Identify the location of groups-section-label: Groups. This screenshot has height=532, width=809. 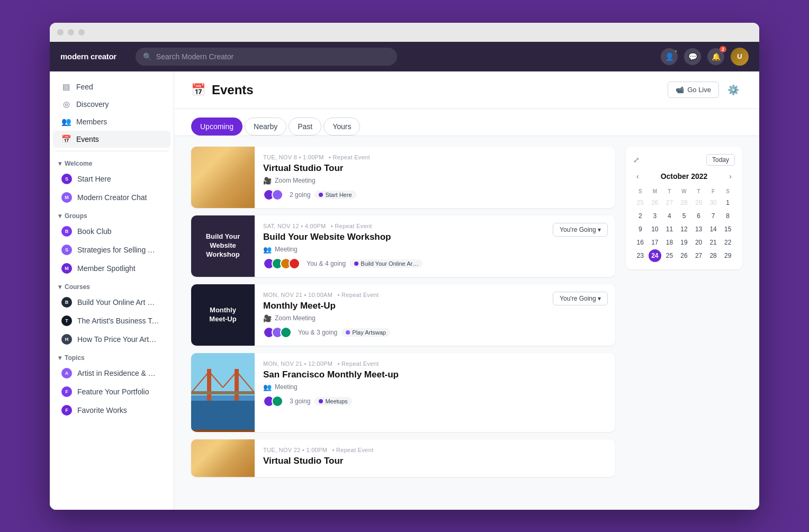
(76, 216).